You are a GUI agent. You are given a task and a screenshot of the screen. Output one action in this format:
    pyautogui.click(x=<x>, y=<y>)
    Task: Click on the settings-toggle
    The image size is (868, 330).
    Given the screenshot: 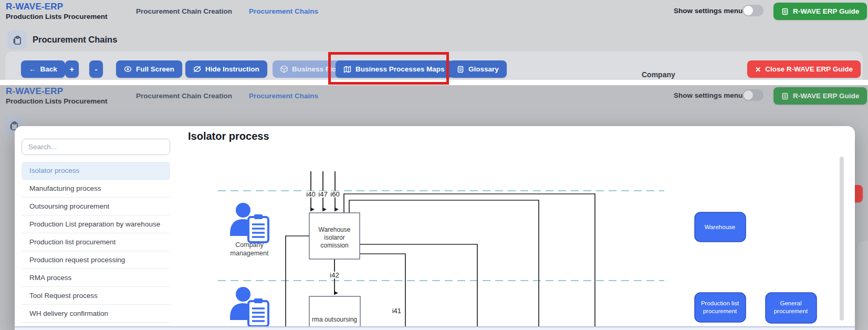 What is the action you would take?
    pyautogui.click(x=753, y=11)
    